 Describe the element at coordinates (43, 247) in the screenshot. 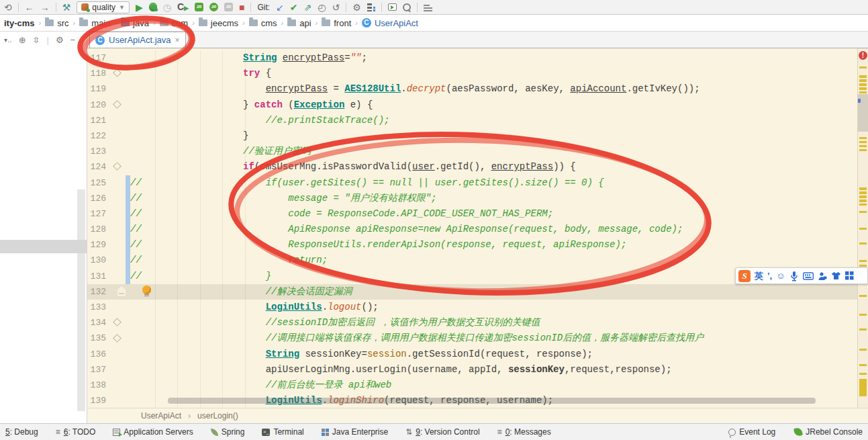

I see `project-horizontal-scrollbar` at that location.